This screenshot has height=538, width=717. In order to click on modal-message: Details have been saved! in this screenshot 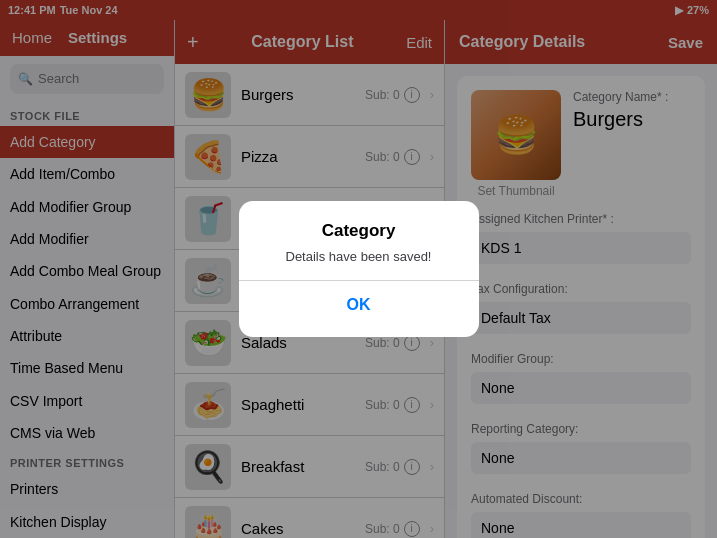, I will do `click(359, 256)`.